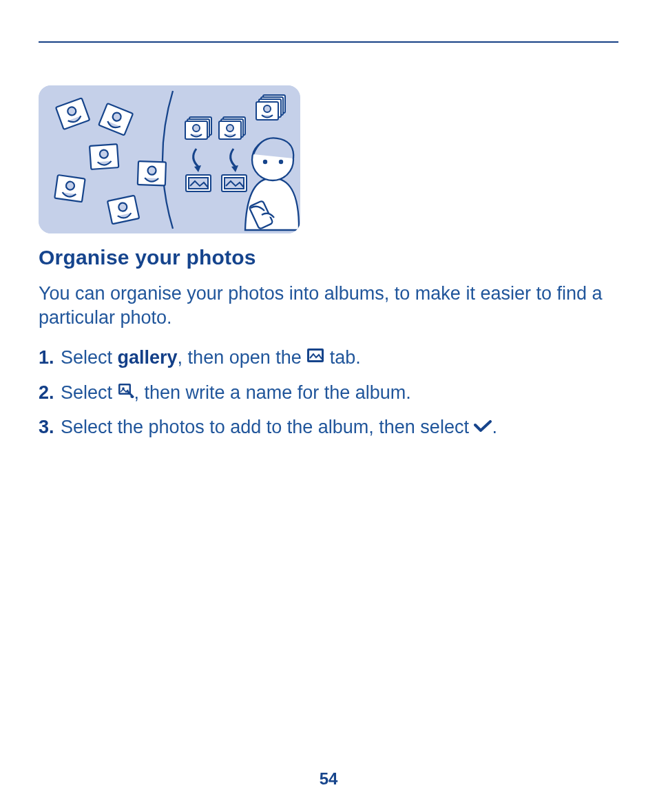 The height and width of the screenshot is (812, 657). What do you see at coordinates (328, 306) in the screenshot?
I see `section-intro: You can organise your photos into albums…` at bounding box center [328, 306].